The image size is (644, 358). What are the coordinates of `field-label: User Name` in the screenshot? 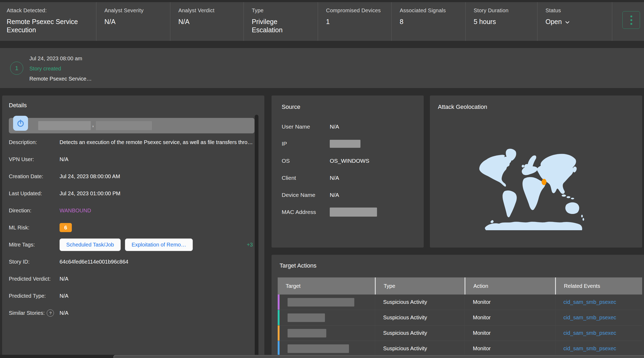 It's located at (306, 127).